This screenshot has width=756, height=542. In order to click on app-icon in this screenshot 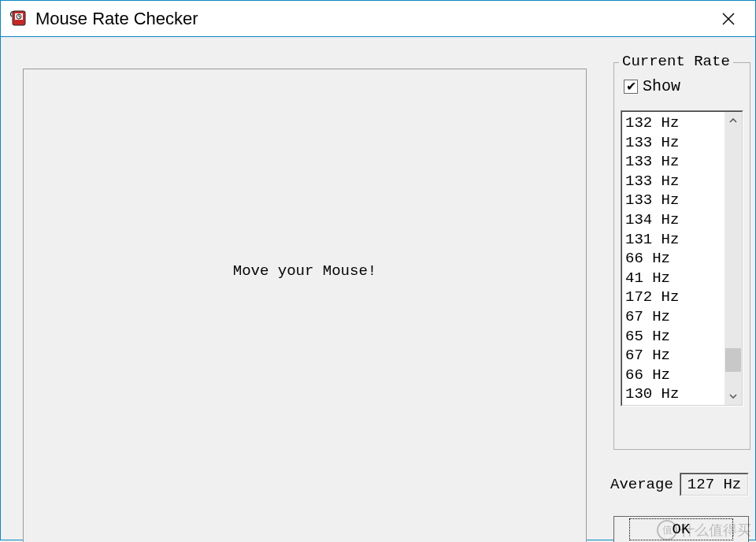, I will do `click(19, 19)`.